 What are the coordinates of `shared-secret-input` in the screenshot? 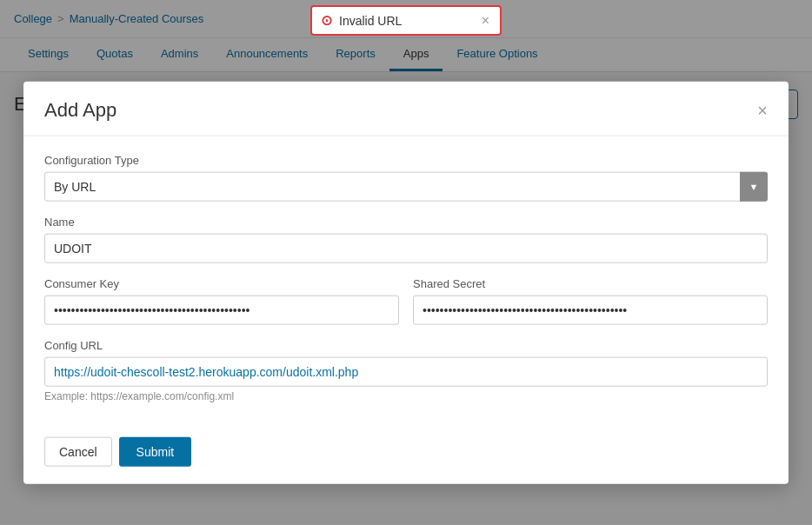 It's located at (590, 310).